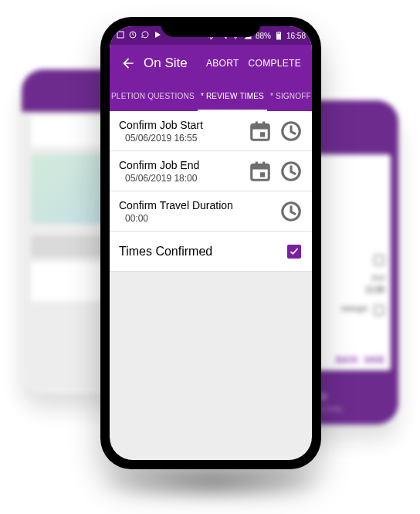  Describe the element at coordinates (198, 205) in the screenshot. I see `row-label: Confirm Travel Duration` at that location.